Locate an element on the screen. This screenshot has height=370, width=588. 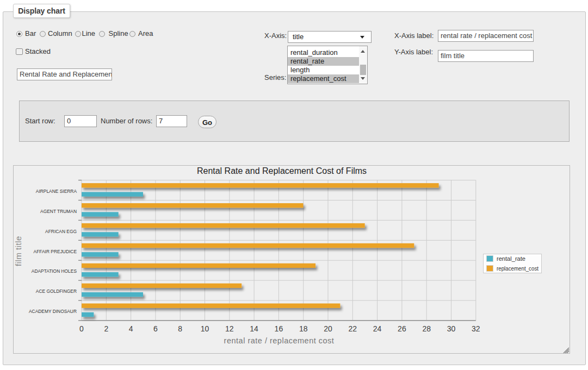
svg-text: 24 is located at coordinates (377, 329).